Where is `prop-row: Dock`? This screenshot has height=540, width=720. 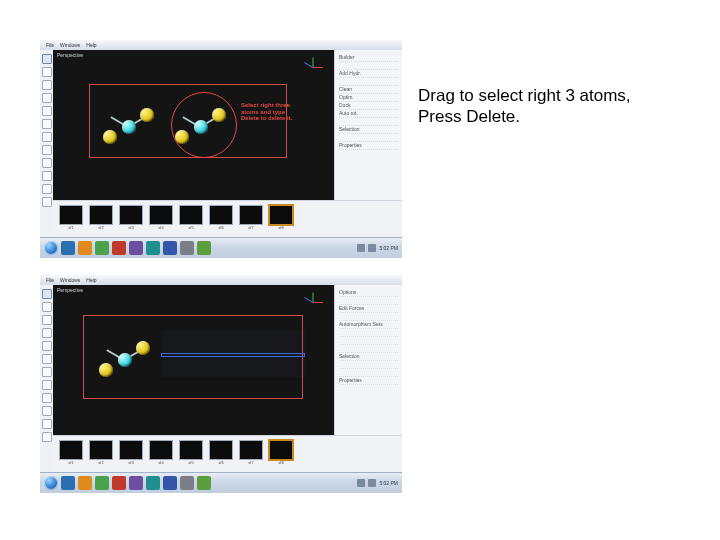
prop-row: Dock is located at coordinates (368, 106).